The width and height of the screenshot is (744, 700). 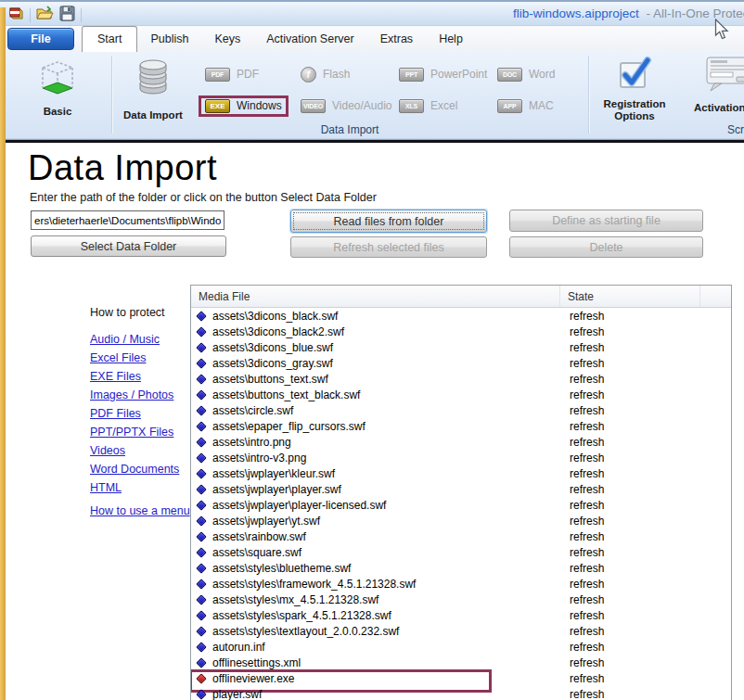 What do you see at coordinates (153, 89) in the screenshot?
I see `data-import-button: Data Import` at bounding box center [153, 89].